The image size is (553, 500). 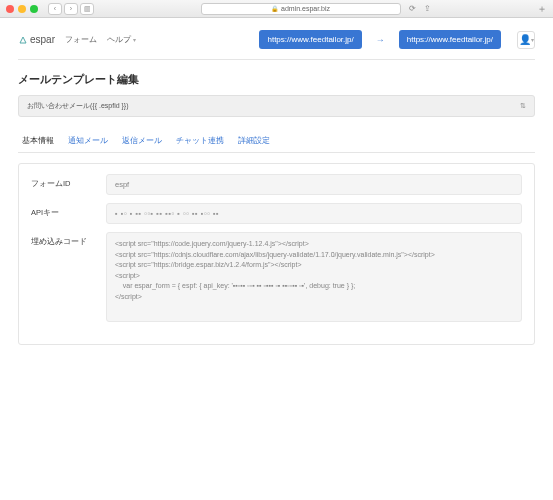 What do you see at coordinates (71, 9) in the screenshot?
I see `browser-nav-buttons: ‹ › ▥` at bounding box center [71, 9].